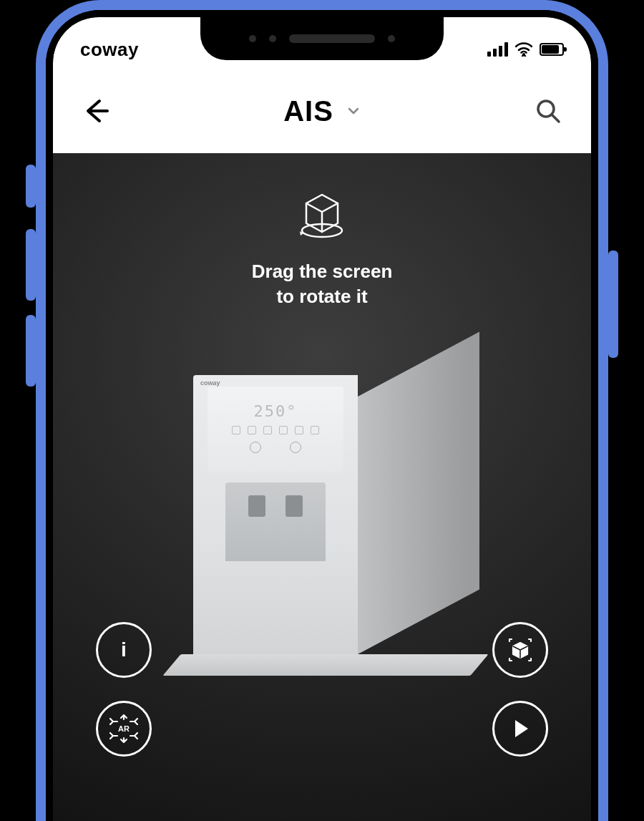 The width and height of the screenshot is (644, 821). What do you see at coordinates (276, 411) in the screenshot?
I see `product-display-readout: 250°` at bounding box center [276, 411].